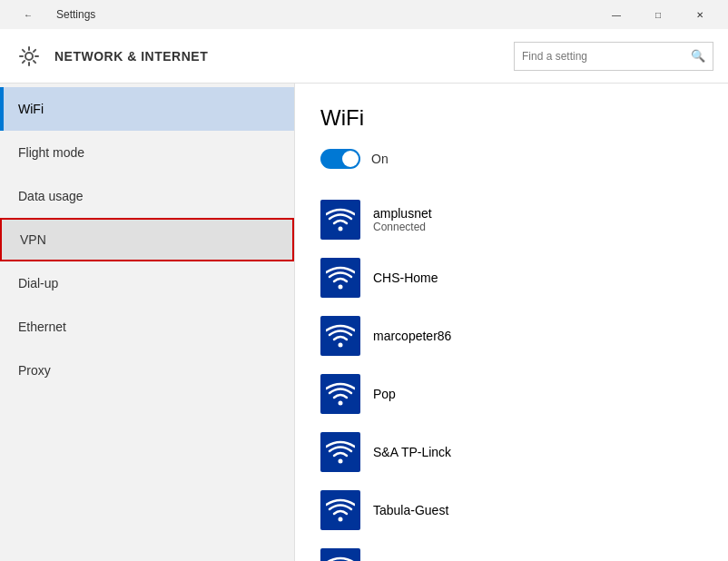 The image size is (728, 561). What do you see at coordinates (512, 336) in the screenshot?
I see `network-item: marcopeter86` at bounding box center [512, 336].